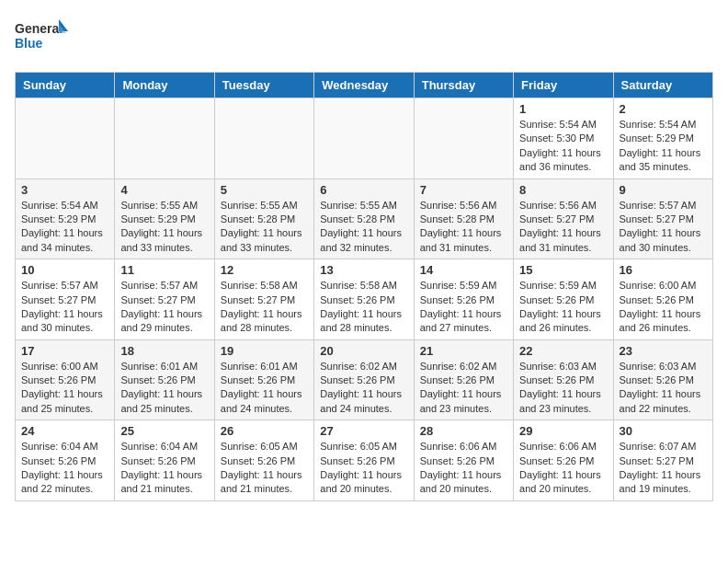  I want to click on day-cell: 26Sunrise: 6:05 AM Sunset: 5:26 PM Dayli…, so click(264, 461).